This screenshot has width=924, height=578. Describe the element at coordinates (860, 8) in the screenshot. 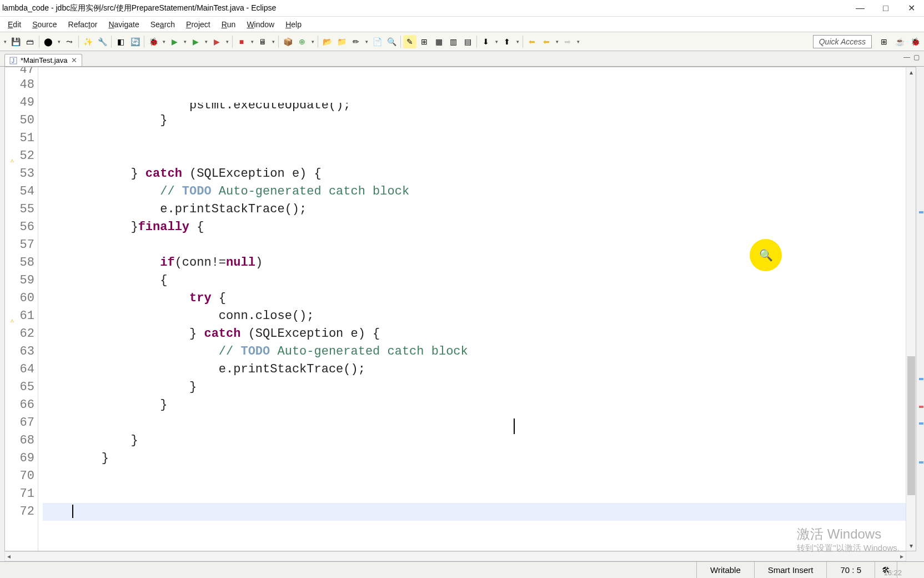

I see `minimize-button: —` at that location.